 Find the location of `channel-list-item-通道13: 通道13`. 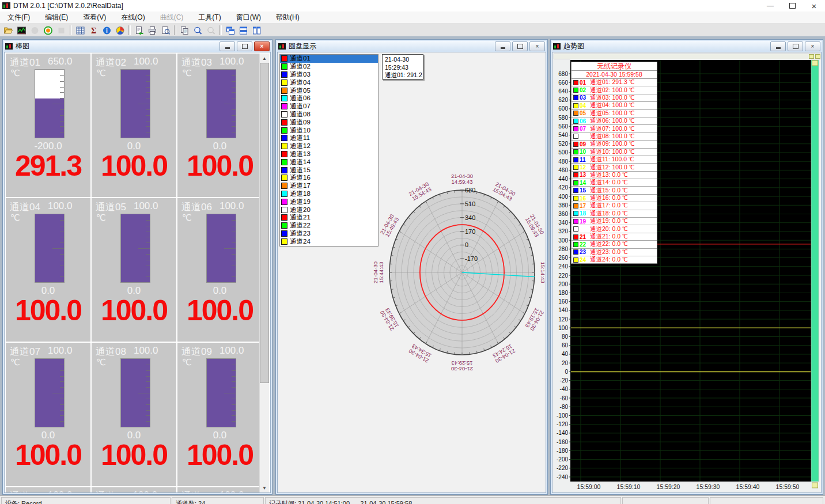

channel-list-item-通道13: 通道13 is located at coordinates (329, 154).